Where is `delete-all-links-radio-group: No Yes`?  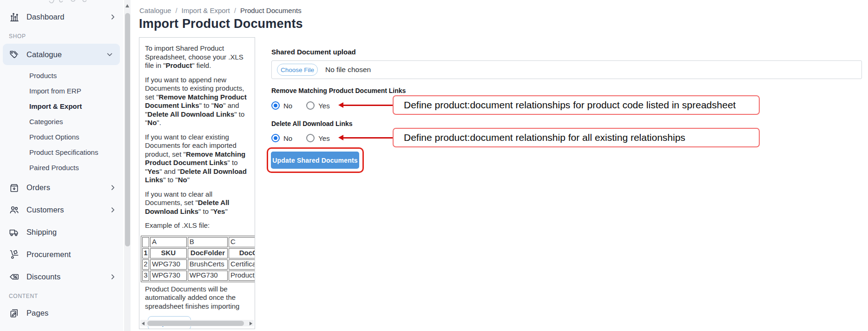
delete-all-links-radio-group: No Yes is located at coordinates (306, 138).